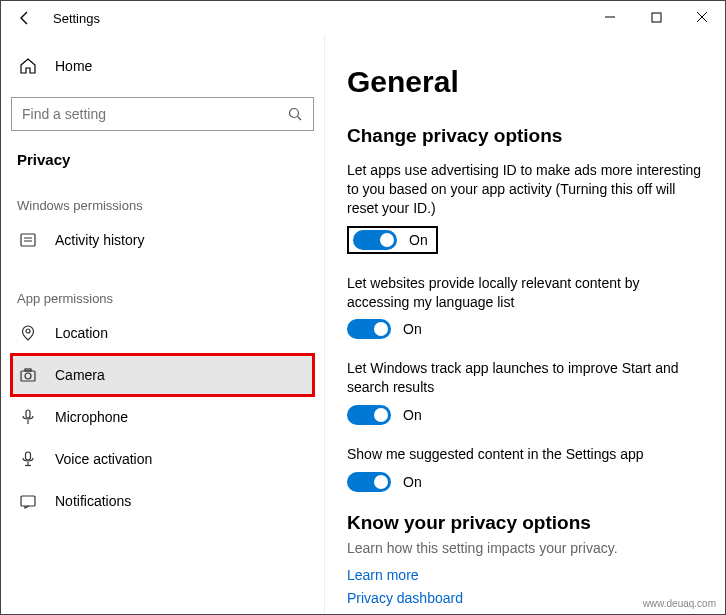 This screenshot has height=615, width=726. What do you see at coordinates (25, 18) in the screenshot?
I see `back-button` at bounding box center [25, 18].